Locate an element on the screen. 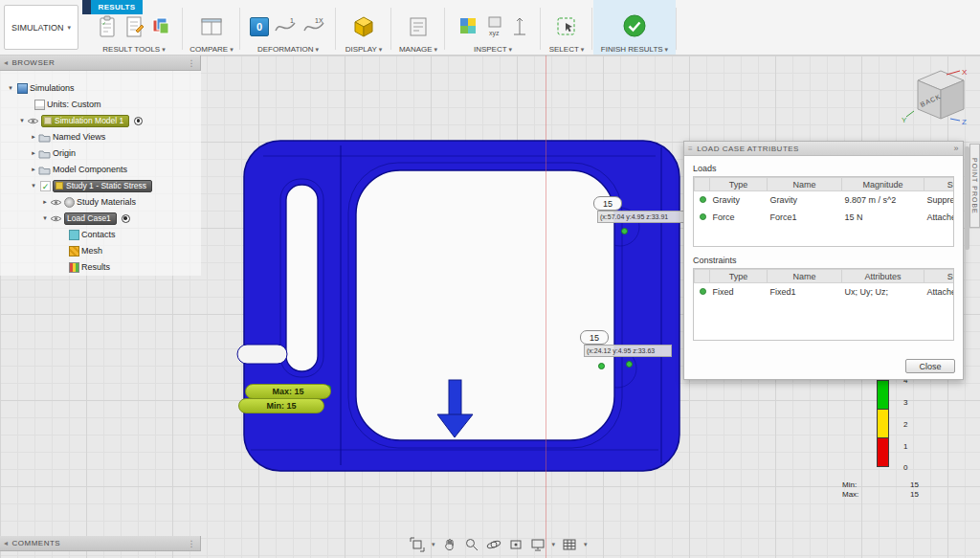  point-probe-icon: xyz is located at coordinates (495, 27).